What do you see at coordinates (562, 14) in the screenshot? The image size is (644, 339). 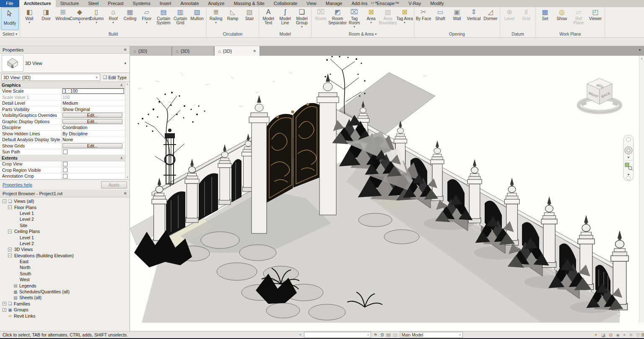 I see `ribbon-button: ◎ Show ▾` at bounding box center [562, 14].